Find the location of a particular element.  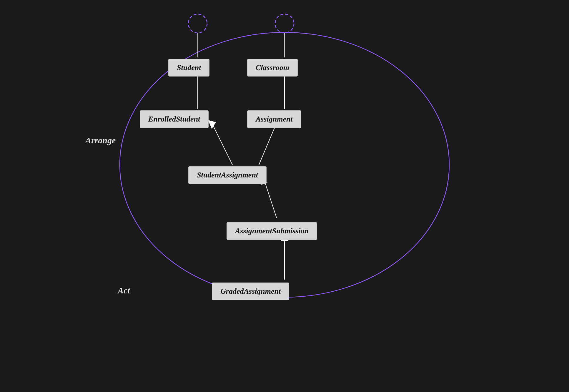

node-as-label: AssignmentSubmission is located at coordinates (272, 231).